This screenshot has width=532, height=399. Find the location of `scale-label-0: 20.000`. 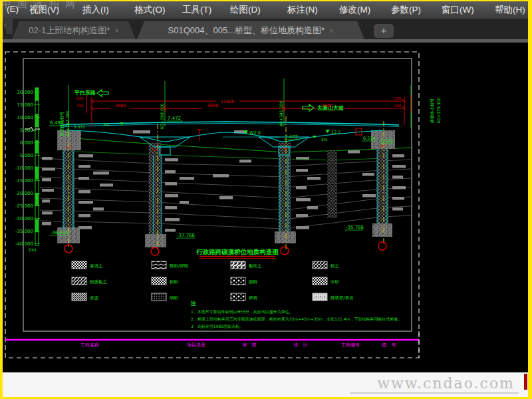

scale-label-0: 20.000 is located at coordinates (25, 92).